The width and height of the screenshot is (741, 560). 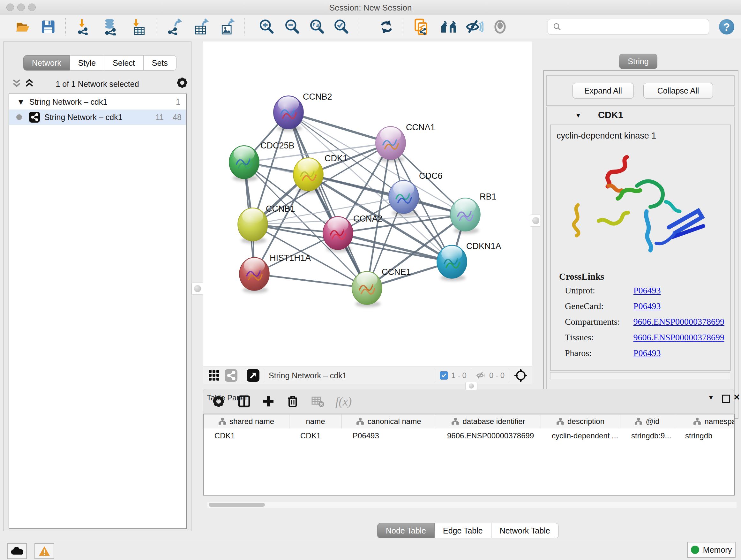 What do you see at coordinates (720, 422) in the screenshot?
I see `column-header-label: namespace` at bounding box center [720, 422].